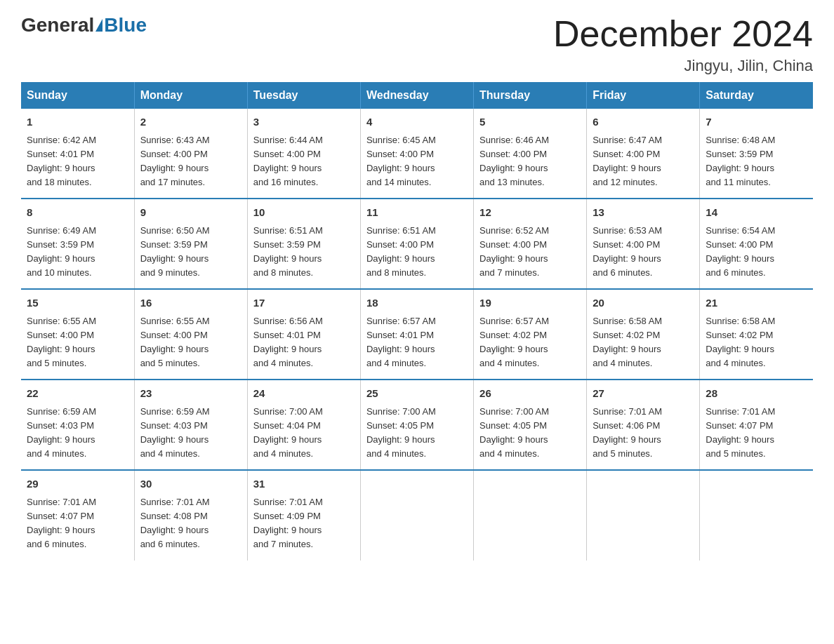 This screenshot has width=834, height=644. I want to click on day-number: 9, so click(191, 213).